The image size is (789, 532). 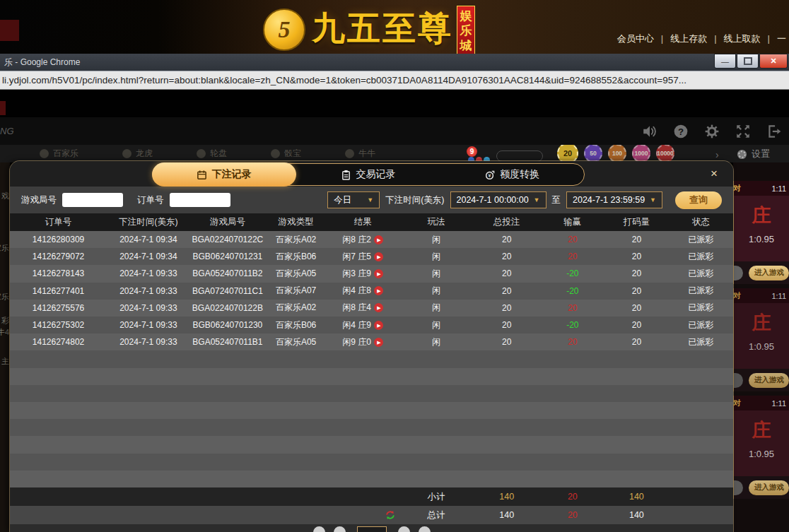 What do you see at coordinates (286, 154) in the screenshot?
I see `lobby-nav-item: 骰宝` at bounding box center [286, 154].